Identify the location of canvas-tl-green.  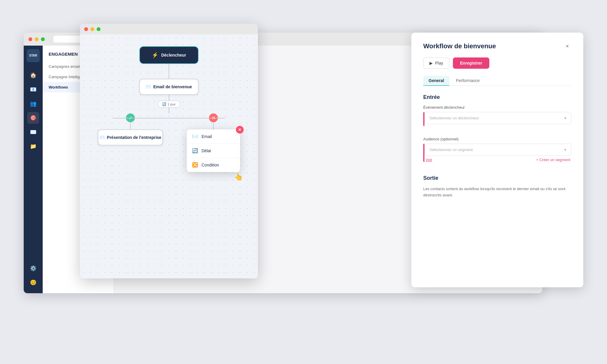
(98, 29).